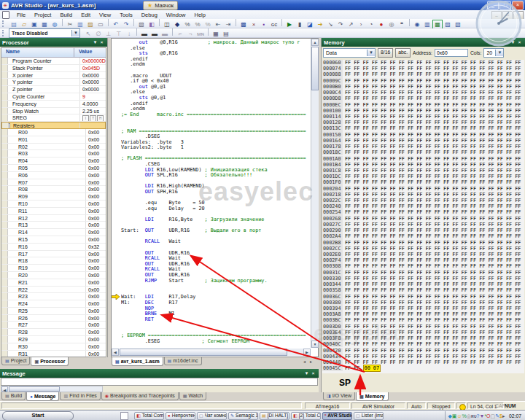 The image size is (525, 420). Describe the element at coordinates (80, 25) in the screenshot. I see `copy-icon: ▥` at that location.